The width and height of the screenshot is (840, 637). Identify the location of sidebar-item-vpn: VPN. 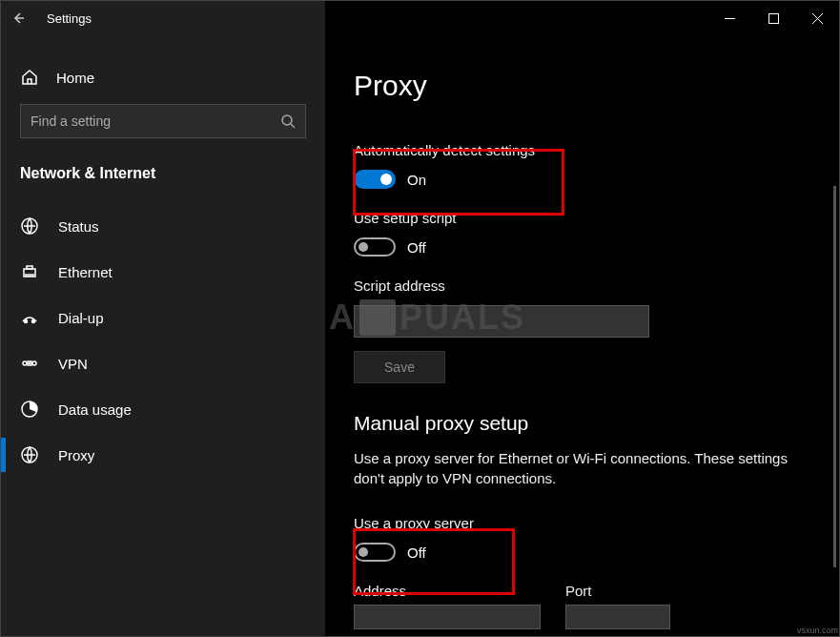
(163, 363).